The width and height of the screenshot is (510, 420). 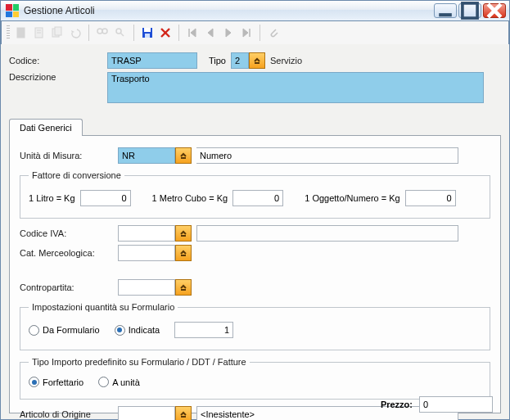 What do you see at coordinates (258, 198) in the screenshot?
I see `cubo-field` at bounding box center [258, 198].